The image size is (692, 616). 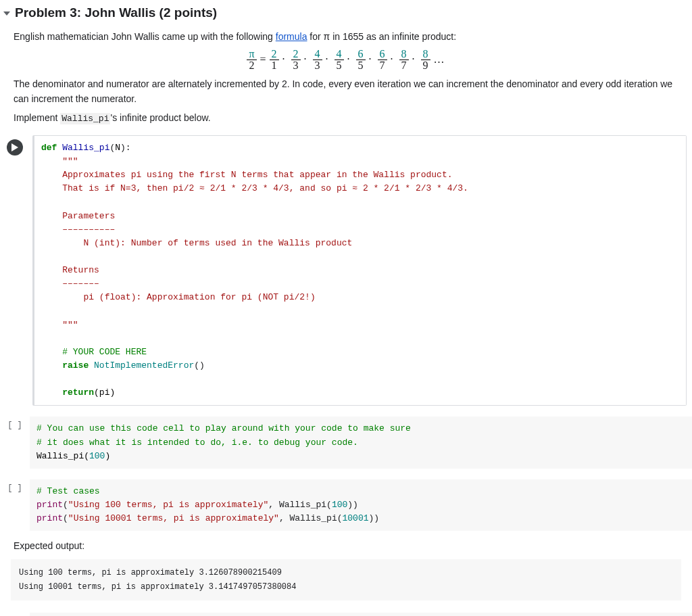 I want to click on code-editor: # Test cases print("Using 100 terms, pi …, so click(x=361, y=505).